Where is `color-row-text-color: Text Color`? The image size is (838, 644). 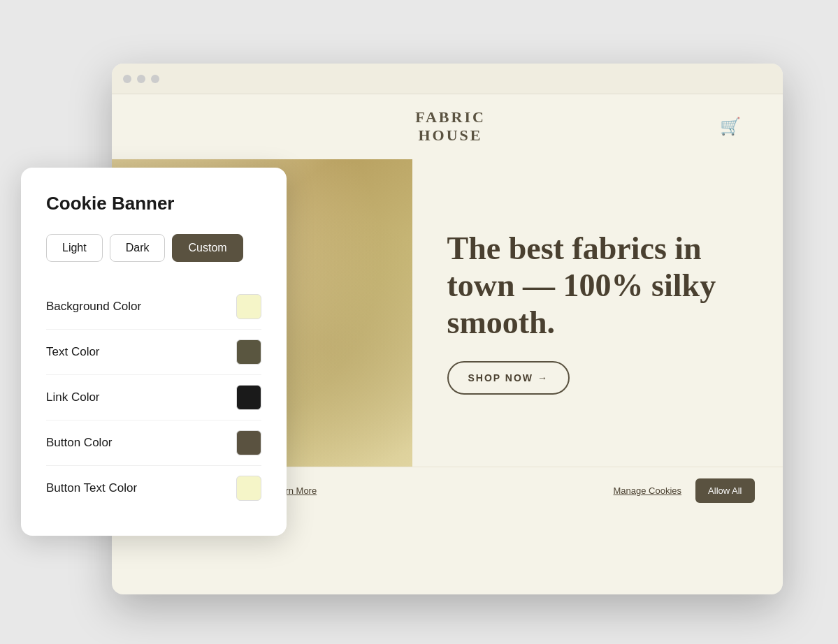
color-row-text-color: Text Color is located at coordinates (154, 352).